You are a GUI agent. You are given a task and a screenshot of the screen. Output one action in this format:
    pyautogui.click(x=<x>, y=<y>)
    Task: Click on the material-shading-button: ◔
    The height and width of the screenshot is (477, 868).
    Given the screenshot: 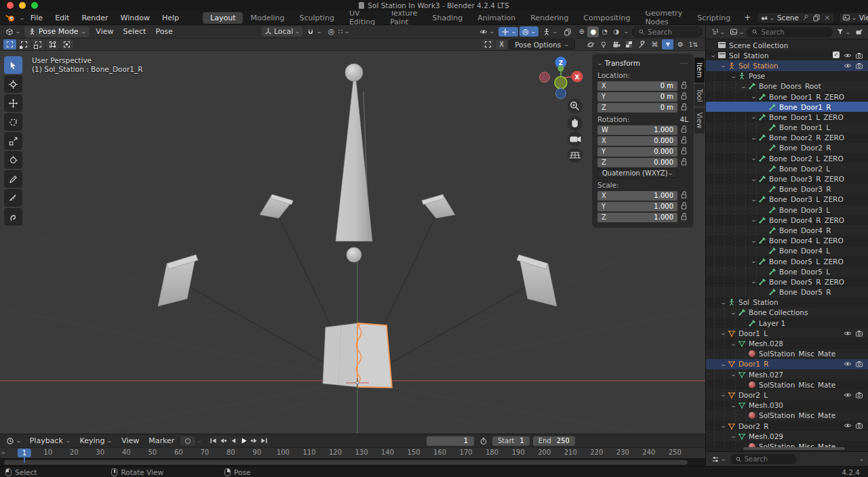 What is the action you would take?
    pyautogui.click(x=605, y=32)
    